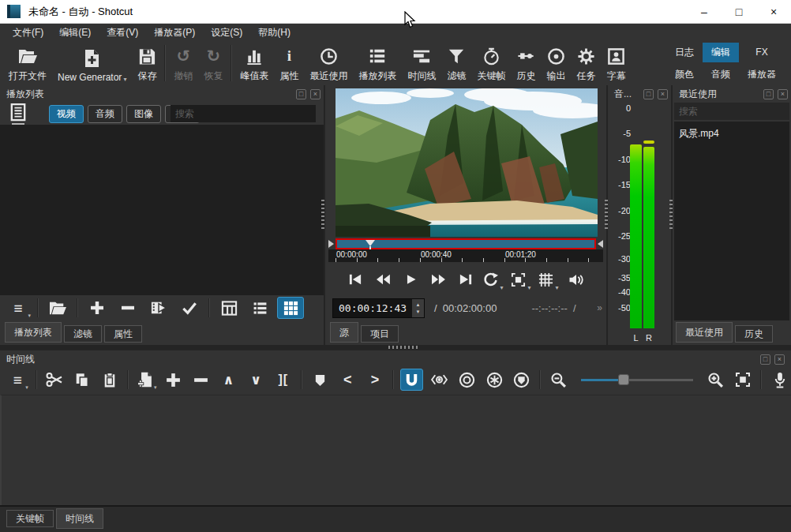  What do you see at coordinates (105, 114) in the screenshot?
I see `filter-audio-chip: 音频` at bounding box center [105, 114].